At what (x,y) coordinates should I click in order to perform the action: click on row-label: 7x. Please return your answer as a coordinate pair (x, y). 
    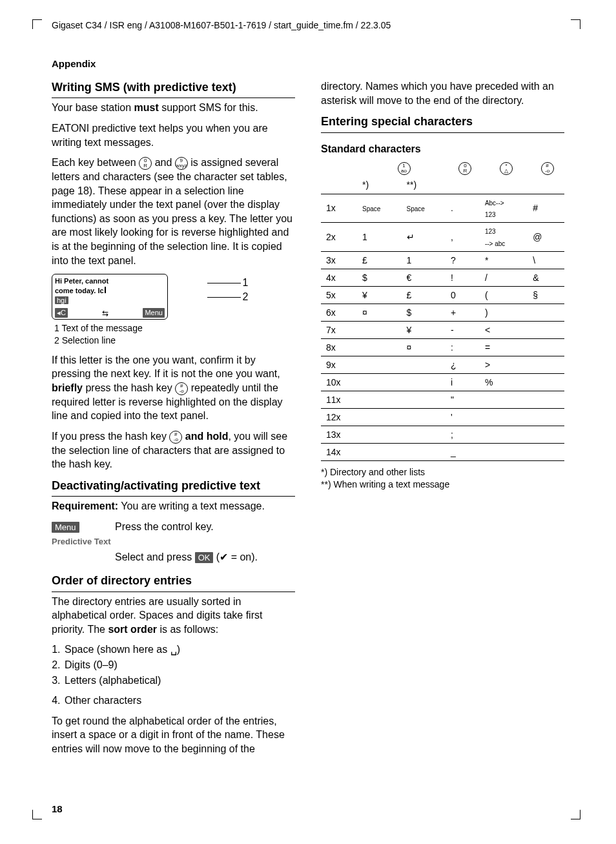
    Looking at the image, I should click on (340, 331).